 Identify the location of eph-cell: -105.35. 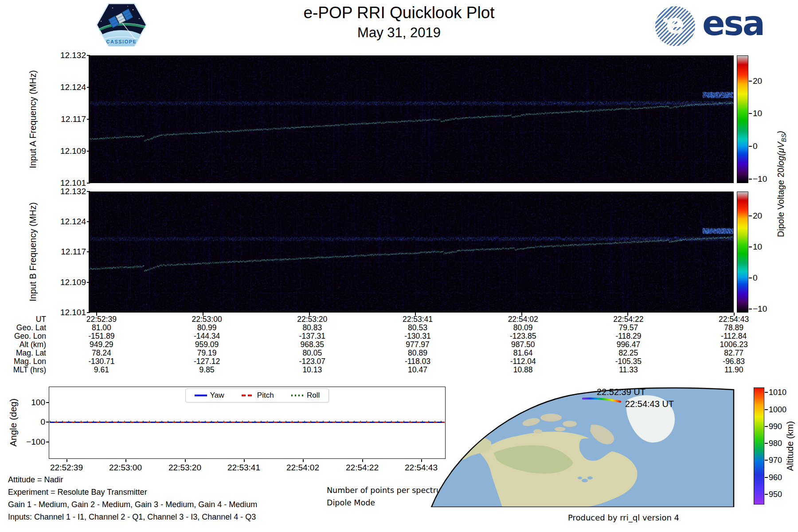
(629, 362).